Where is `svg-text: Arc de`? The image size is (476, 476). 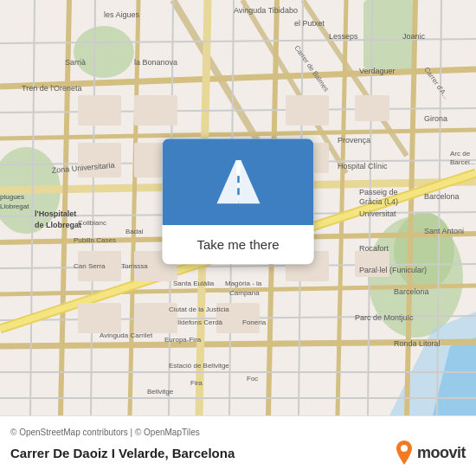 svg-text: Arc de is located at coordinates (460, 154).